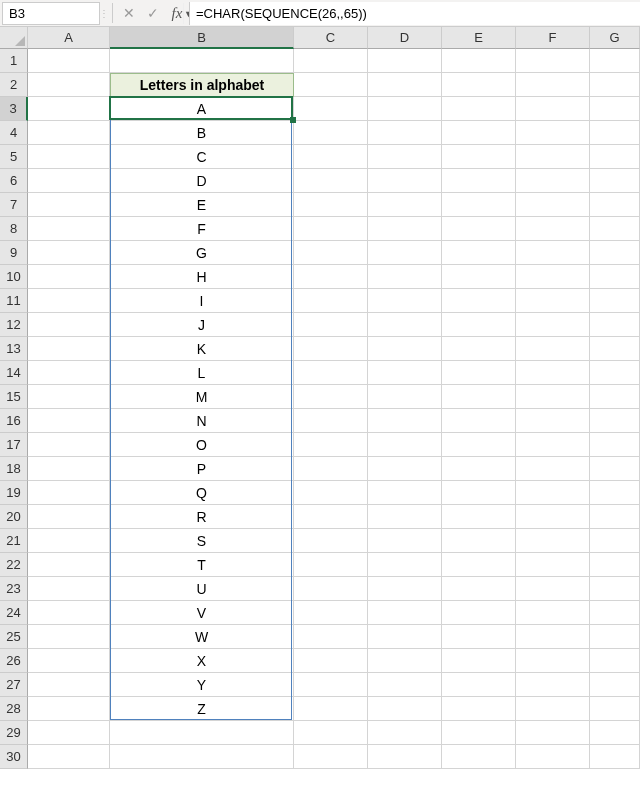  What do you see at coordinates (553, 685) in the screenshot?
I see `cell-F27` at bounding box center [553, 685].